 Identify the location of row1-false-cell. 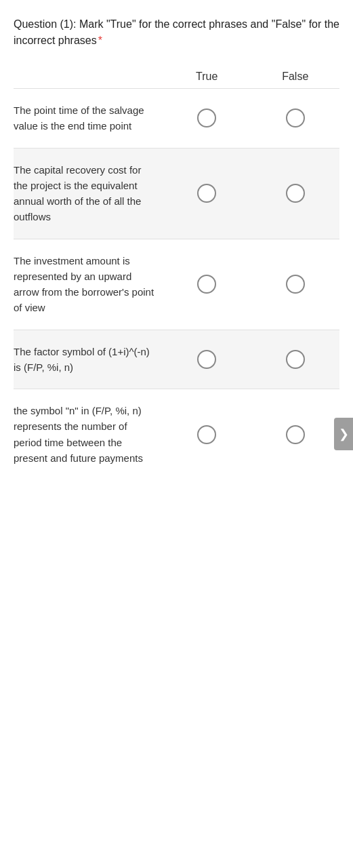
(295, 118).